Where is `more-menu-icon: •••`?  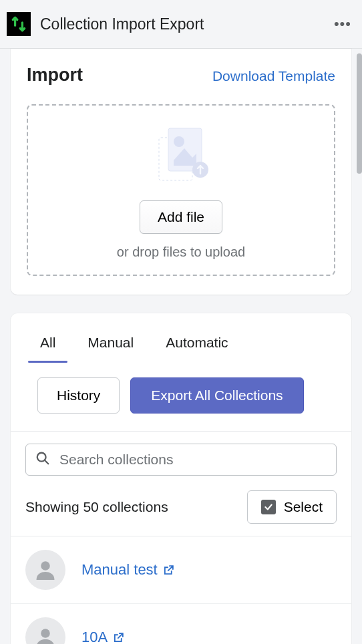 more-menu-icon: ••• is located at coordinates (343, 24).